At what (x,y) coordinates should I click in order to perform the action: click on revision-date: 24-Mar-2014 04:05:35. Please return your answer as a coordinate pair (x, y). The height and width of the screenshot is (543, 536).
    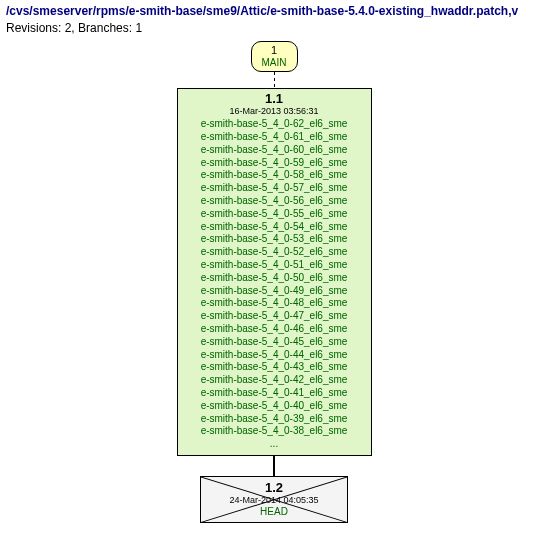
    Looking at the image, I should click on (274, 500).